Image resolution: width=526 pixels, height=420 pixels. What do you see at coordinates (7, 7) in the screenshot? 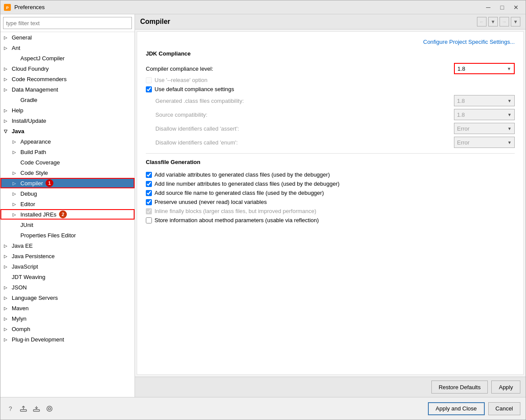
I see `app-icon: P` at bounding box center [7, 7].